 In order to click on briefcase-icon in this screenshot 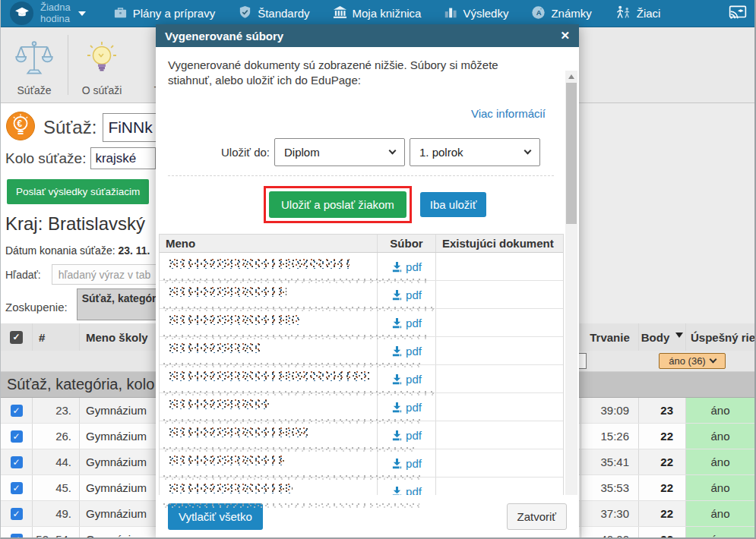, I will do `click(120, 14)`.